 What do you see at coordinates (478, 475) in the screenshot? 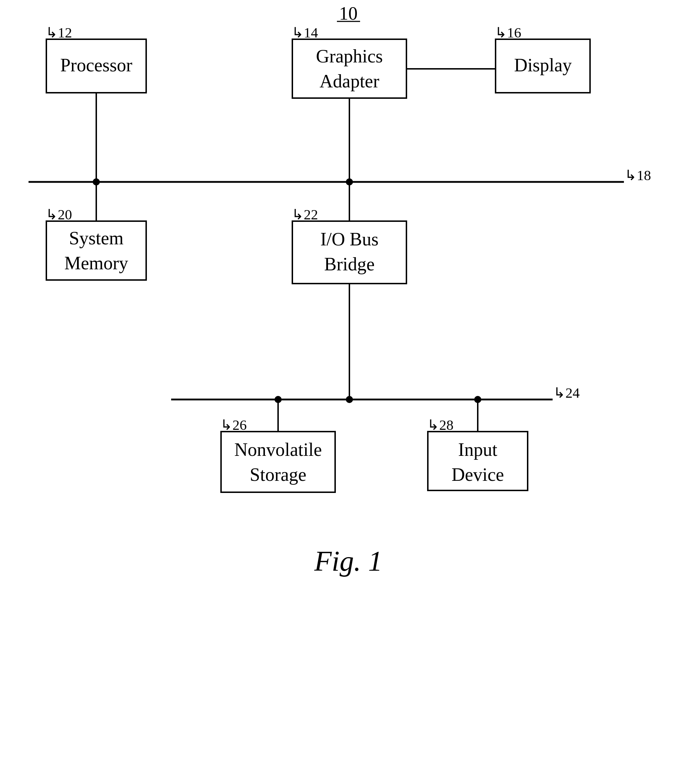
I see `input-device-label-2: Device` at bounding box center [478, 475].